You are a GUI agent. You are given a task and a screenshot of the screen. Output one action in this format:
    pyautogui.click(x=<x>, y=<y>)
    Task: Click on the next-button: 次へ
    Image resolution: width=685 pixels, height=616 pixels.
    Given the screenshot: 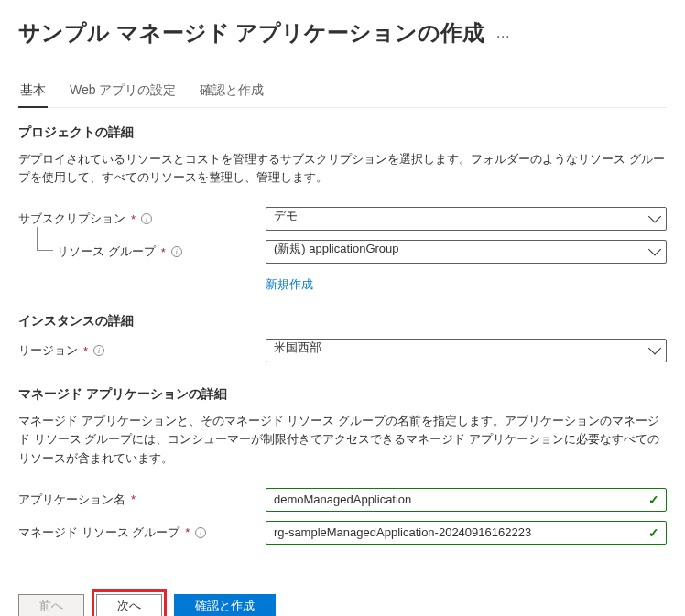 What is the action you would take?
    pyautogui.click(x=129, y=605)
    